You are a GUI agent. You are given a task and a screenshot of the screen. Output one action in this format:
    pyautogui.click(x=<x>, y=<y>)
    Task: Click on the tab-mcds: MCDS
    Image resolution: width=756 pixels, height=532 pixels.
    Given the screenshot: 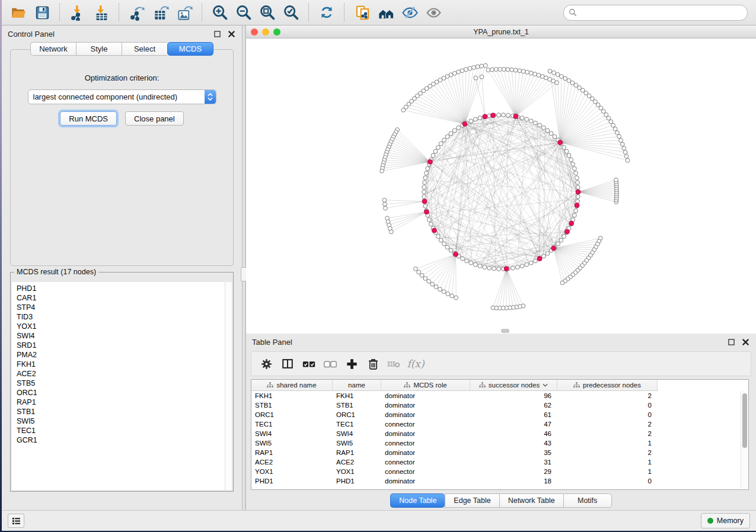 What is the action you would take?
    pyautogui.click(x=190, y=49)
    